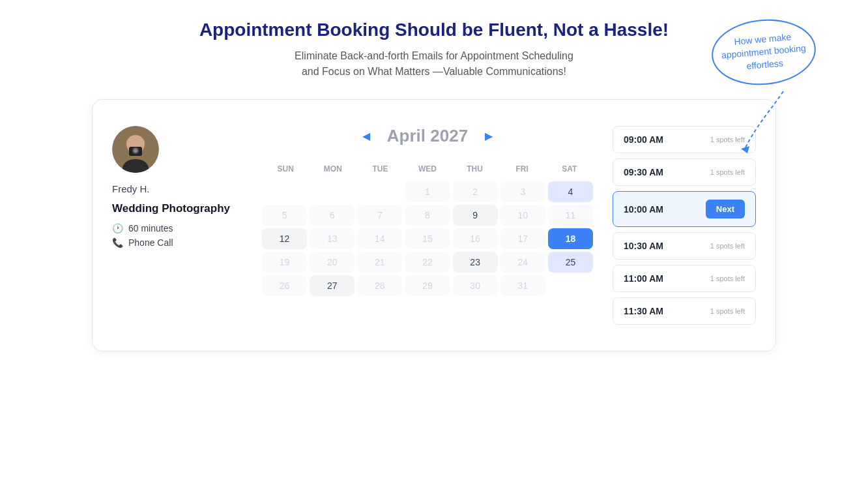  What do you see at coordinates (476, 215) in the screenshot?
I see `calendar-day: 9` at bounding box center [476, 215].